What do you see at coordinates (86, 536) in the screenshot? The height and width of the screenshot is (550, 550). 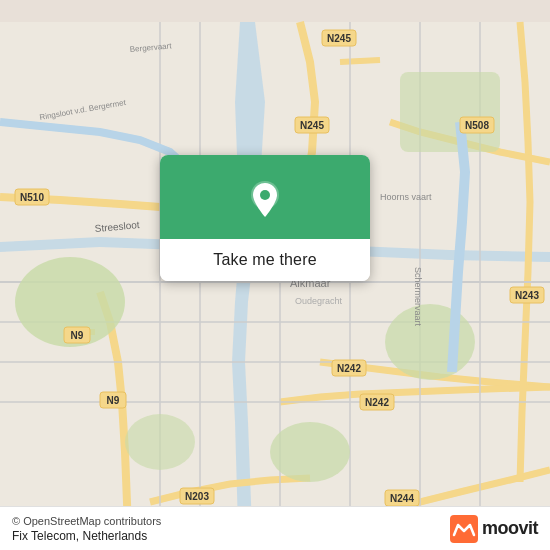 I see `location-name-text: Fix Telecom, Netherlands` at bounding box center [86, 536].